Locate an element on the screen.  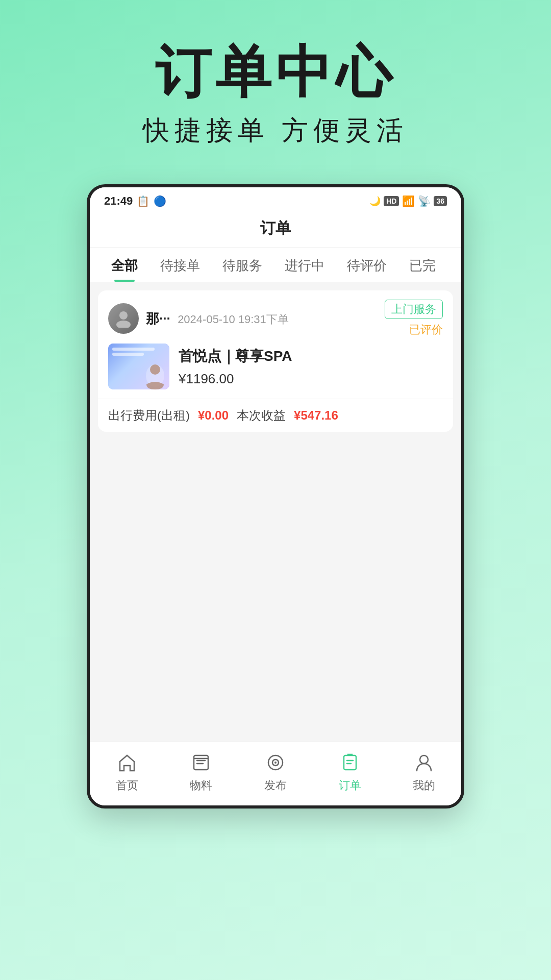
user-details: 那··· 2024-05-10 19:31下单 is located at coordinates (217, 318).